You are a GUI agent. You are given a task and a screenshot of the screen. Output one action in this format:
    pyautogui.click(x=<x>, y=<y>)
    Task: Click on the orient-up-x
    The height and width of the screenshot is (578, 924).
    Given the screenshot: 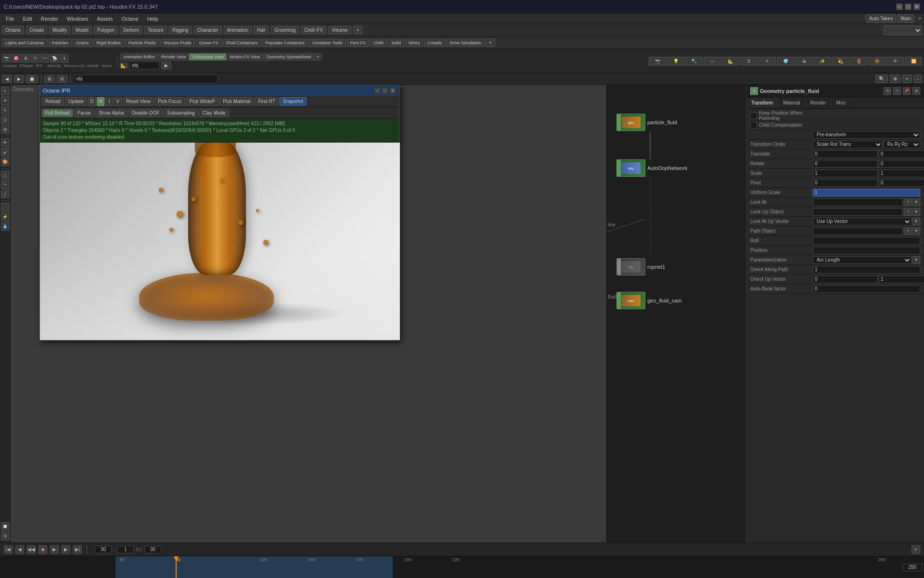 What is the action you would take?
    pyautogui.click(x=845, y=279)
    